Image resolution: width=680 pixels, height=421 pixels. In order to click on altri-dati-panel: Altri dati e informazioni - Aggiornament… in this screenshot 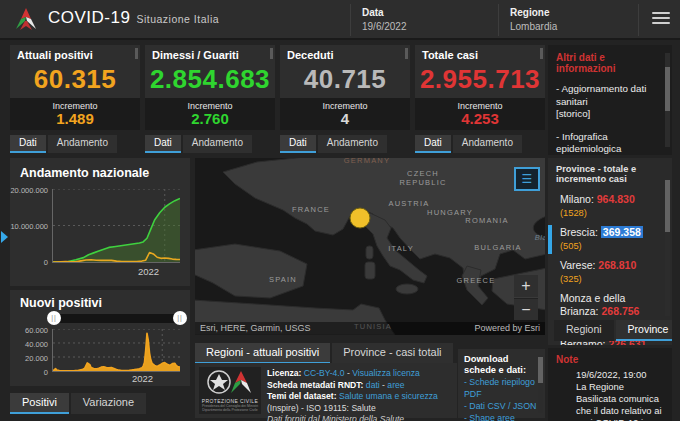, I will do `click(610, 100)`.